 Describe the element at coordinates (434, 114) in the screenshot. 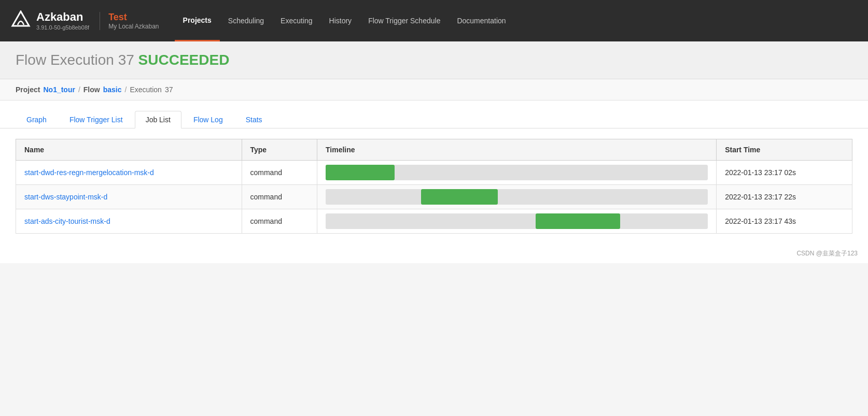

I see `tabs-section: GraphFlow Trigger ListJob ListFlow LogSt…` at that location.